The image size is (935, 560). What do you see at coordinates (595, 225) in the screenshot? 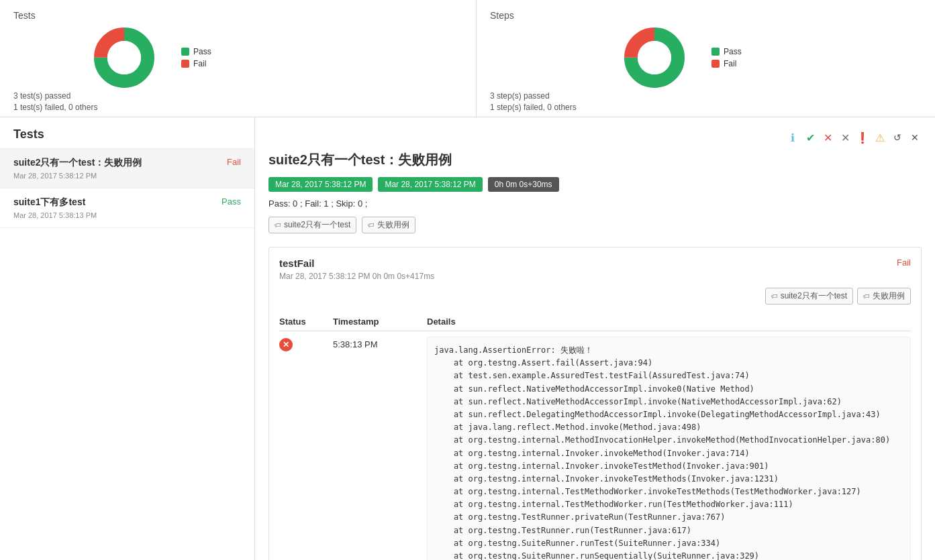
I see `detail-tags-row: 🏷 suite2只有一个test 🏷 失败用例` at bounding box center [595, 225].